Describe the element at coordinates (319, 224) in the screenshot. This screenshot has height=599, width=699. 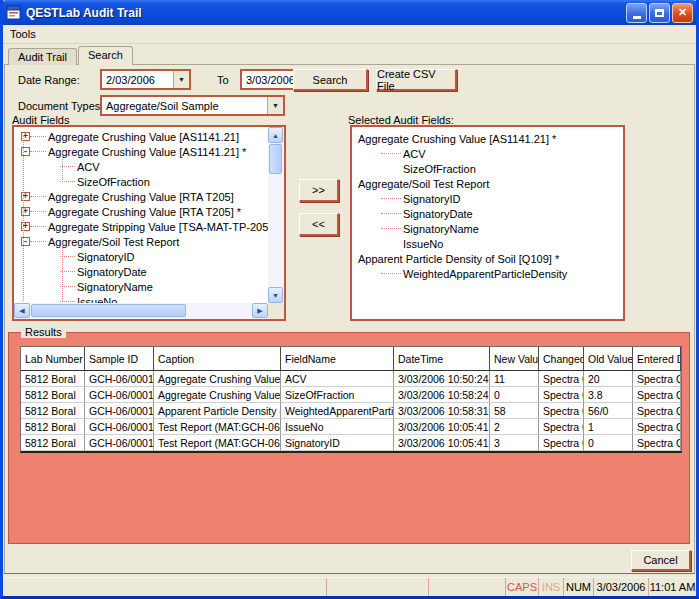
I see `remove-field-button: <<` at that location.